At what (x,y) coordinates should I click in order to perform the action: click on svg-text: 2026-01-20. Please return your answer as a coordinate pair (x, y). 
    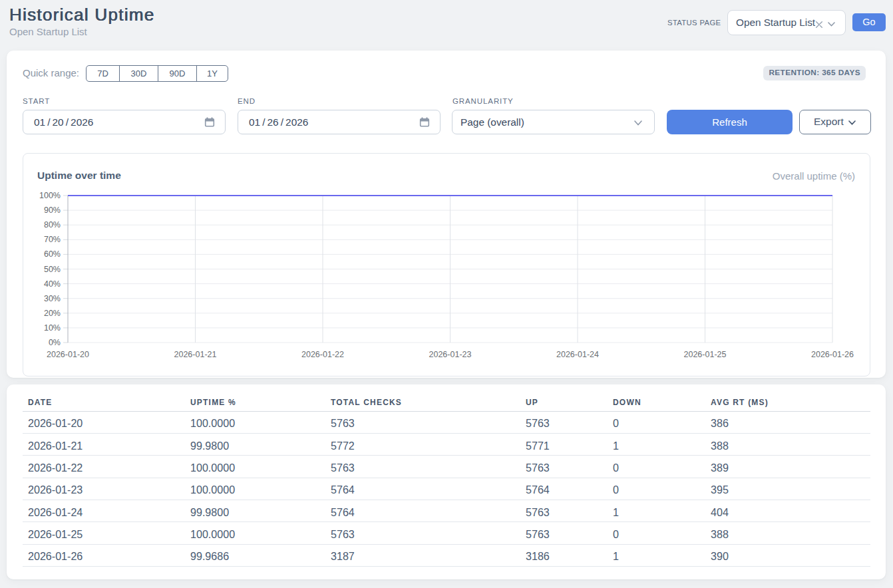
    Looking at the image, I should click on (68, 355).